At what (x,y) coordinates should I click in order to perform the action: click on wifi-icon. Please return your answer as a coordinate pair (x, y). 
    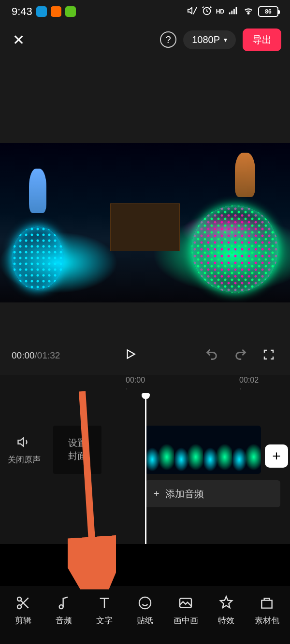
    Looking at the image, I should click on (248, 12).